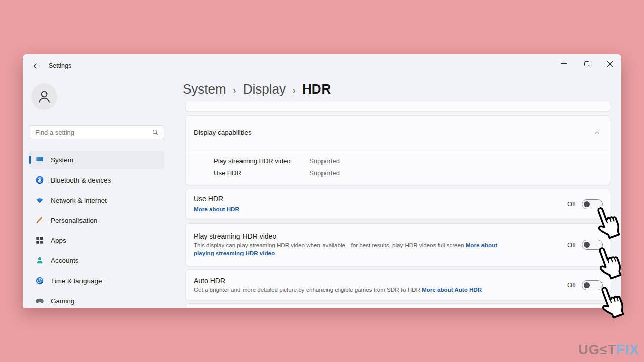  Describe the element at coordinates (80, 180) in the screenshot. I see `sidebar-item-label: Bluetooth & devices` at that location.